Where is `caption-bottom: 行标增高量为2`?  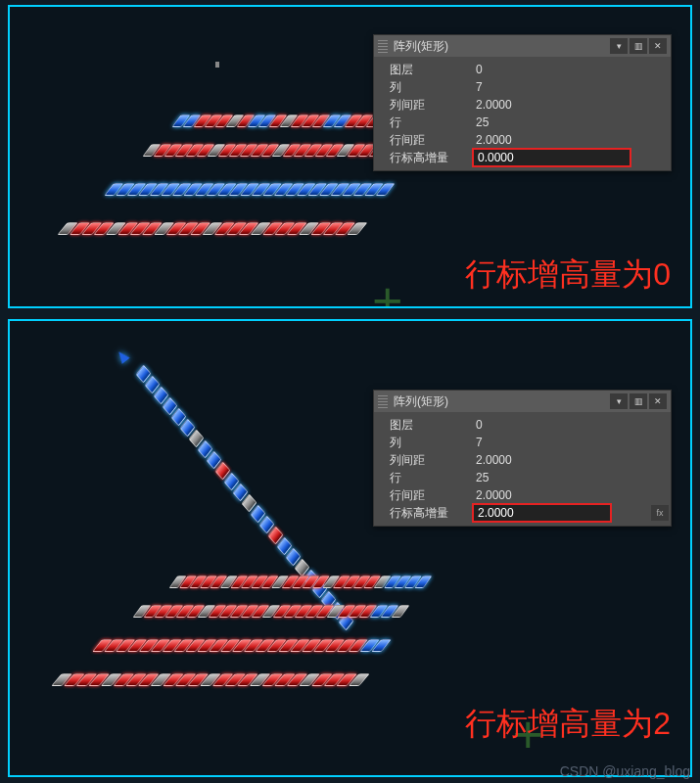 caption-bottom: 行标增高量为2 is located at coordinates (568, 724).